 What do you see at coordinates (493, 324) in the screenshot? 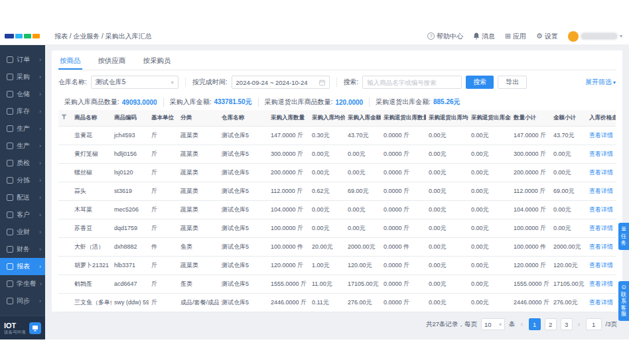
I see `page-size-select: 10 ▾` at bounding box center [493, 324].